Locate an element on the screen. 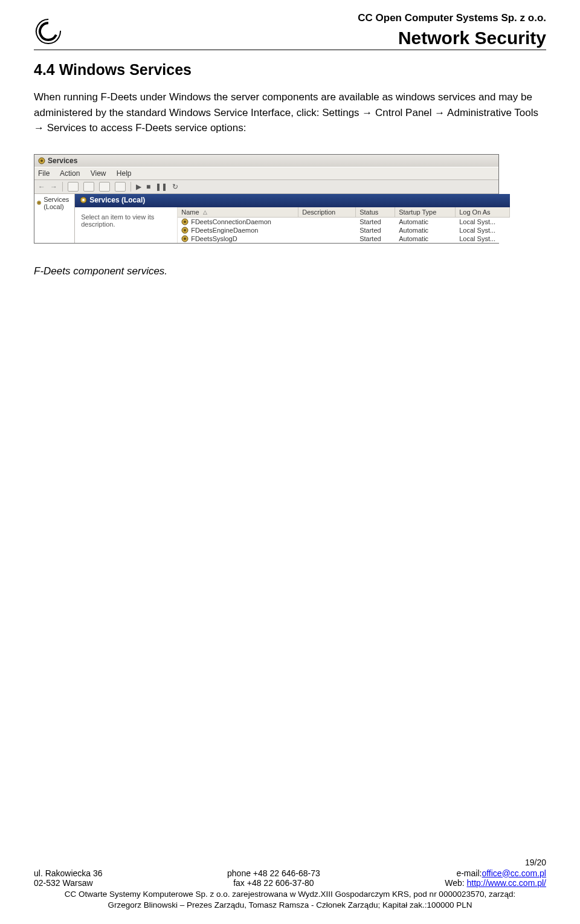 The height and width of the screenshot is (924, 580). footer-legal: CC Otwarte Systemy Komputerowe Sp. z o.o… is located at coordinates (290, 900).